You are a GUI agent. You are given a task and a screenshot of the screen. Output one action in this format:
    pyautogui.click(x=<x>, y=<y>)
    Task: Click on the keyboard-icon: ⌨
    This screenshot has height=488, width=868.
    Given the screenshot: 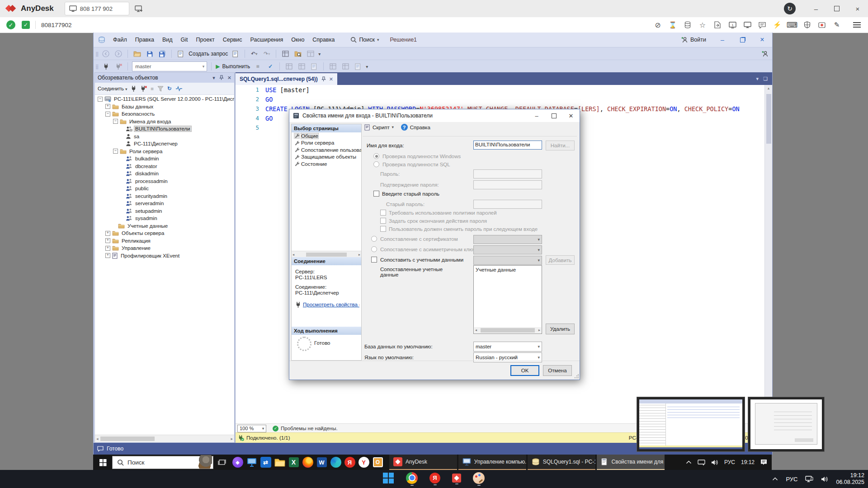 What is the action you would take?
    pyautogui.click(x=792, y=25)
    